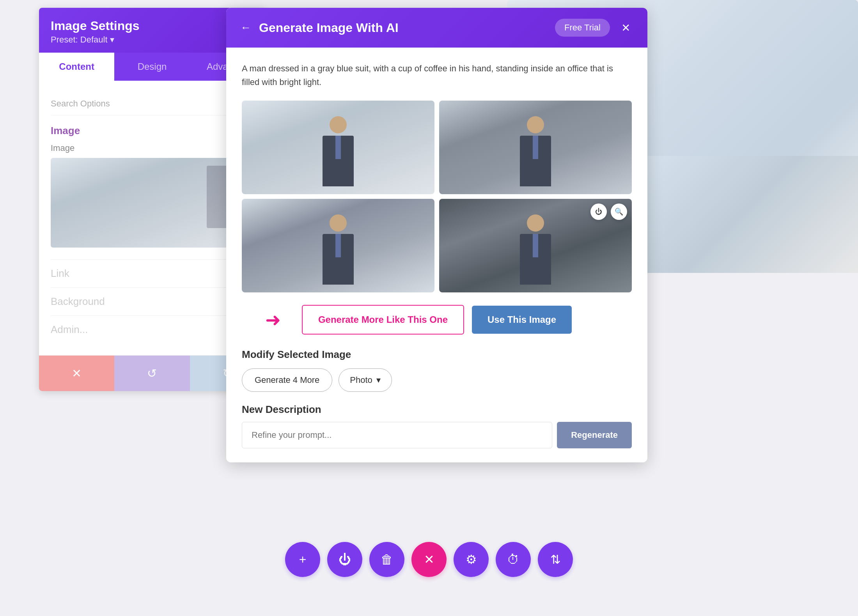  I want to click on background-section: Background, so click(152, 301).